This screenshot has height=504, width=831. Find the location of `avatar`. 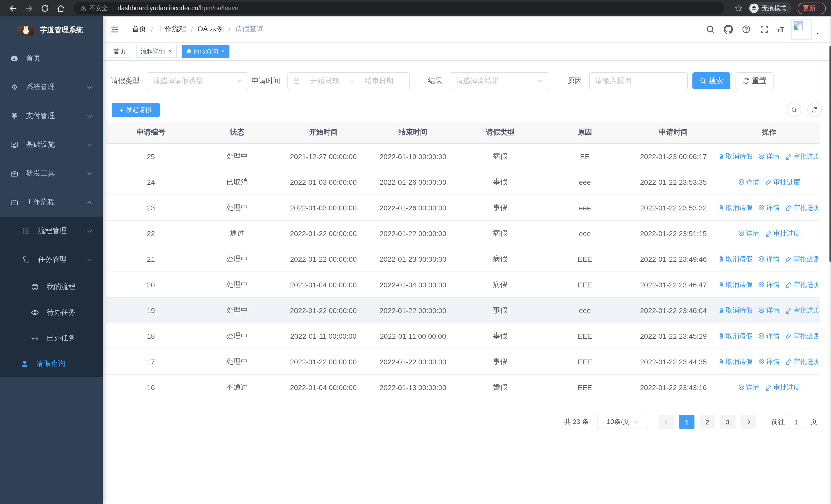

avatar is located at coordinates (802, 29).